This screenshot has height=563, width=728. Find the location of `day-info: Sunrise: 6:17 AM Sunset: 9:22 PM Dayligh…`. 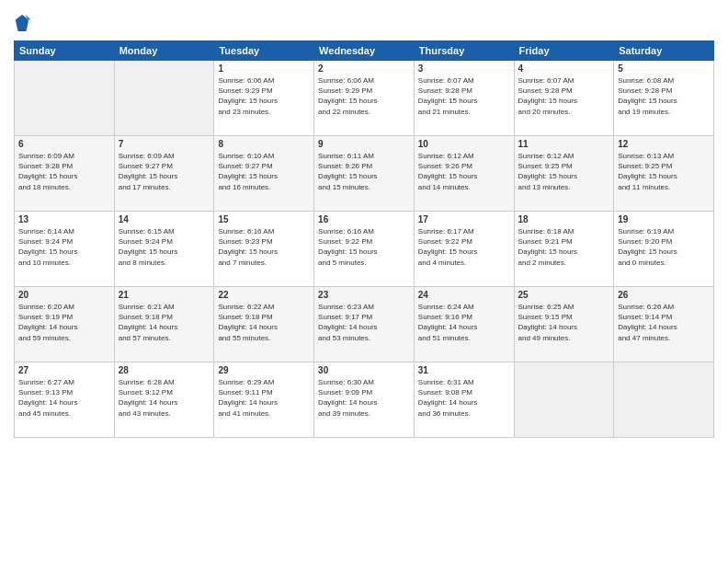

day-info: Sunrise: 6:17 AM Sunset: 9:22 PM Dayligh… is located at coordinates (464, 247).